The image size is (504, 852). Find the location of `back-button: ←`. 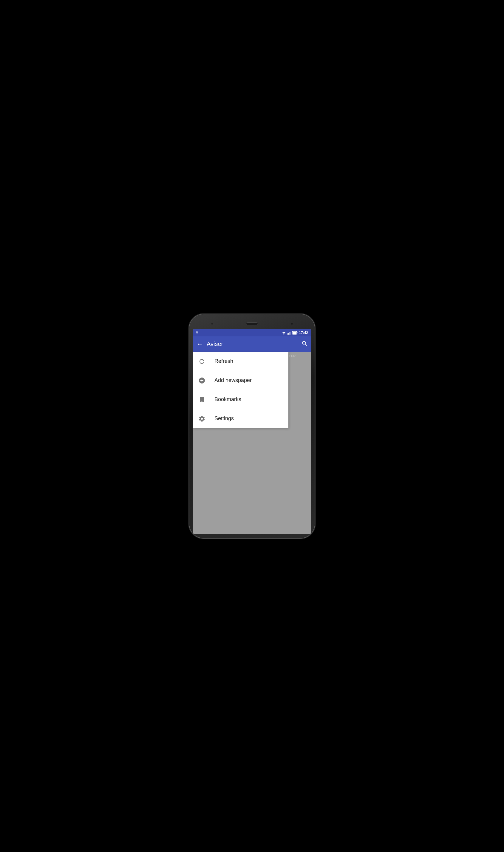

back-button: ← is located at coordinates (200, 344).